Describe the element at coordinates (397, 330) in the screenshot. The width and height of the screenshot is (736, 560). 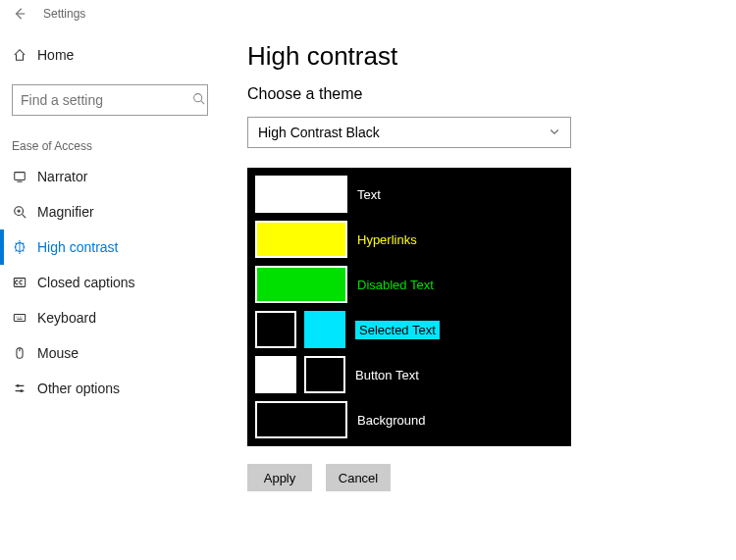
I see `preview-label-selected-text: Selected Text` at that location.